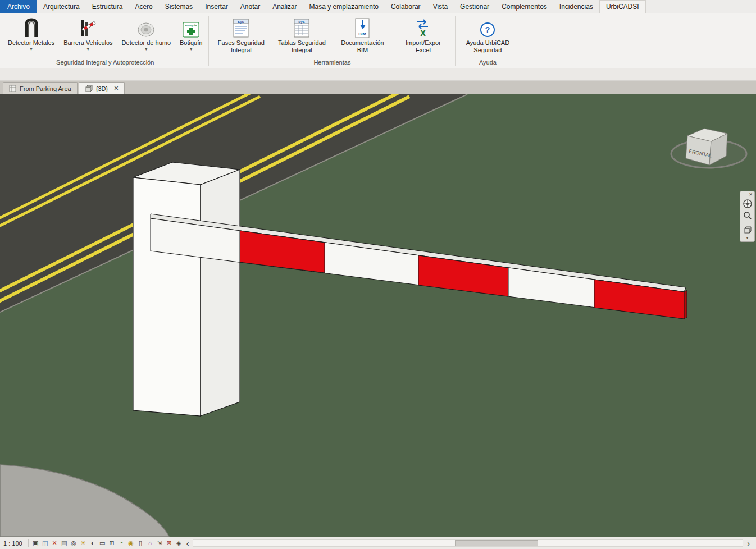  What do you see at coordinates (102, 89) in the screenshot?
I see `view-tab-label: {3D}` at bounding box center [102, 89].